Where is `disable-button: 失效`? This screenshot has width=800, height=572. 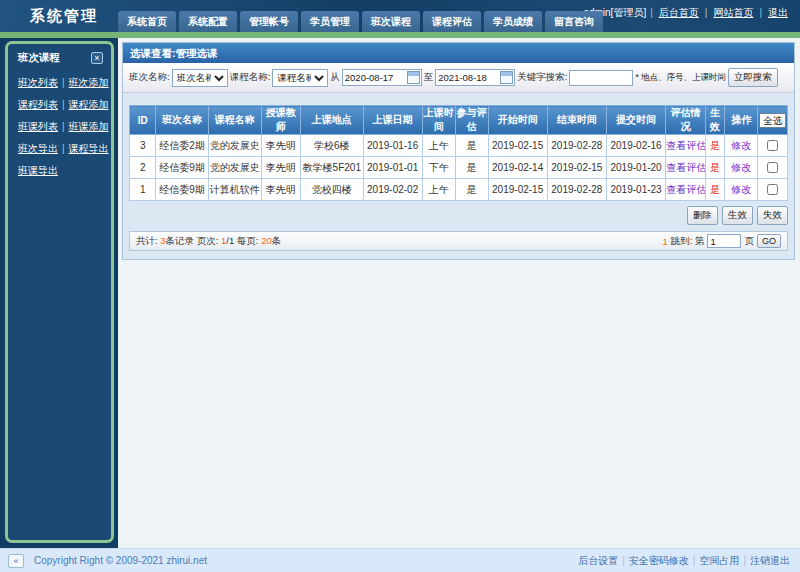 disable-button: 失效 is located at coordinates (772, 216).